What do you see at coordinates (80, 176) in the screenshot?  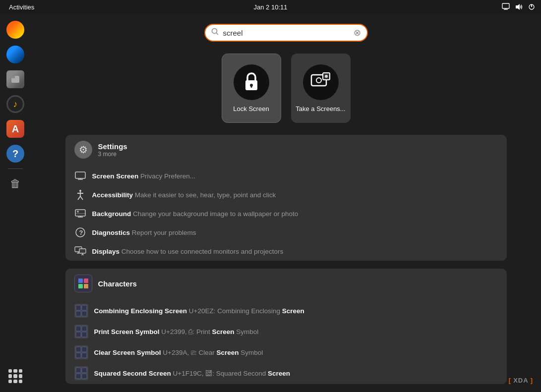 I see `screen-settings-icon` at bounding box center [80, 176].